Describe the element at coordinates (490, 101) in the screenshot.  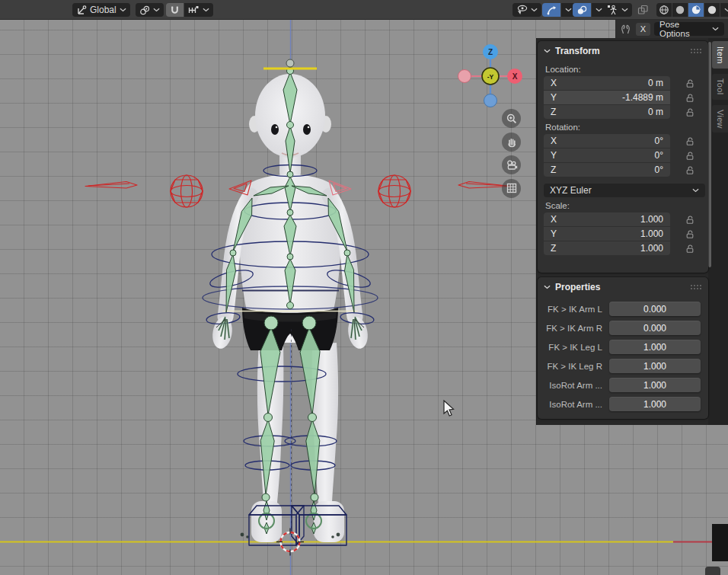
I see `gizmo-neg-z-handle` at that location.